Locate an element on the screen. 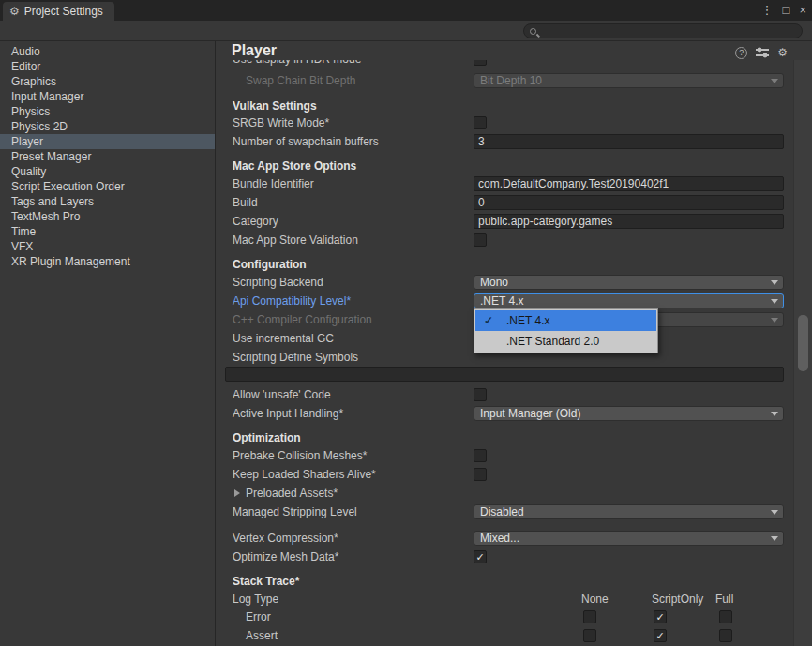  sidebar-item-physics: Physics is located at coordinates (107, 112).